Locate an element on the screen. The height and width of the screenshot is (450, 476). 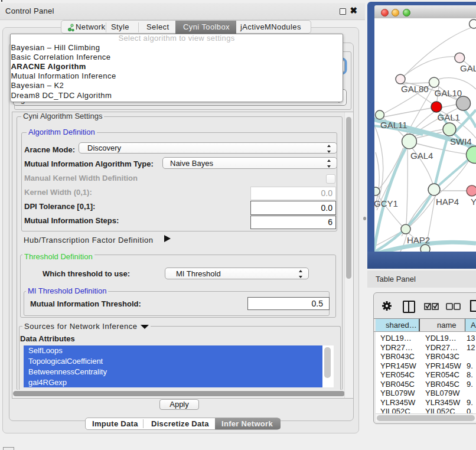
svg-text: SWI4 is located at coordinates (461, 142).